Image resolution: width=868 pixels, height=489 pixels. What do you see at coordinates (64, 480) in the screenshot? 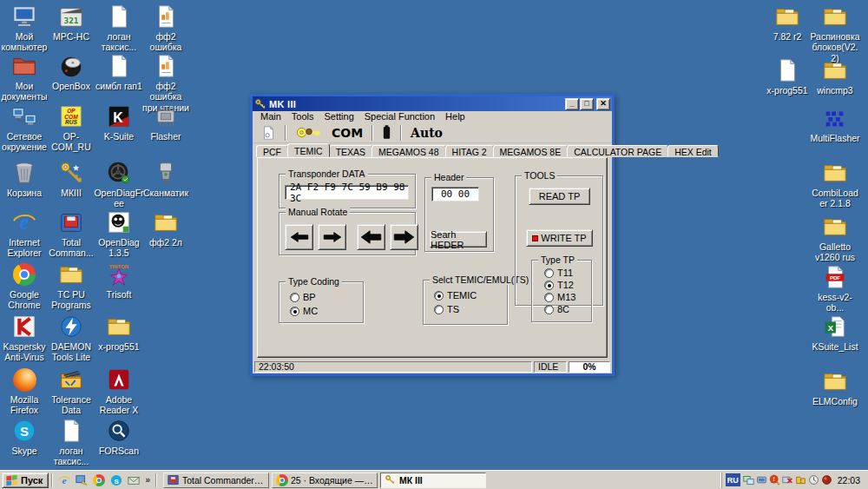
I see `quick-launch-ie-icon: e` at bounding box center [64, 480].